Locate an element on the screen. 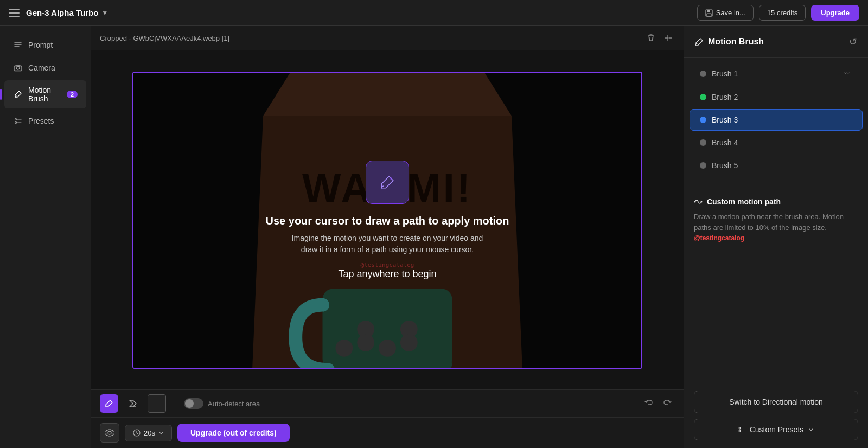  brush-2-label: Brush 2 is located at coordinates (725, 97).